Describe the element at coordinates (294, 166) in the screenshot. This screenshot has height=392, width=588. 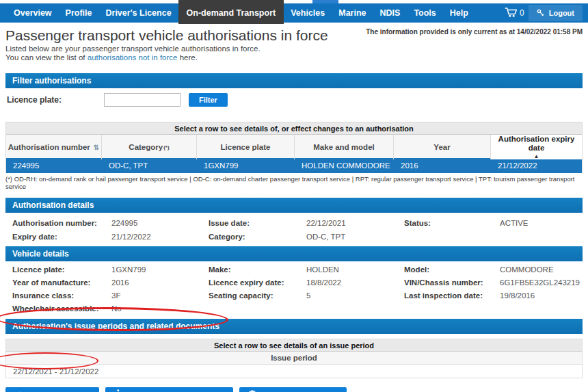
I see `authorisation-row-selected: 224995 OD-C, TPT 1GXN799 HOLDEN COMMODOR…` at that location.